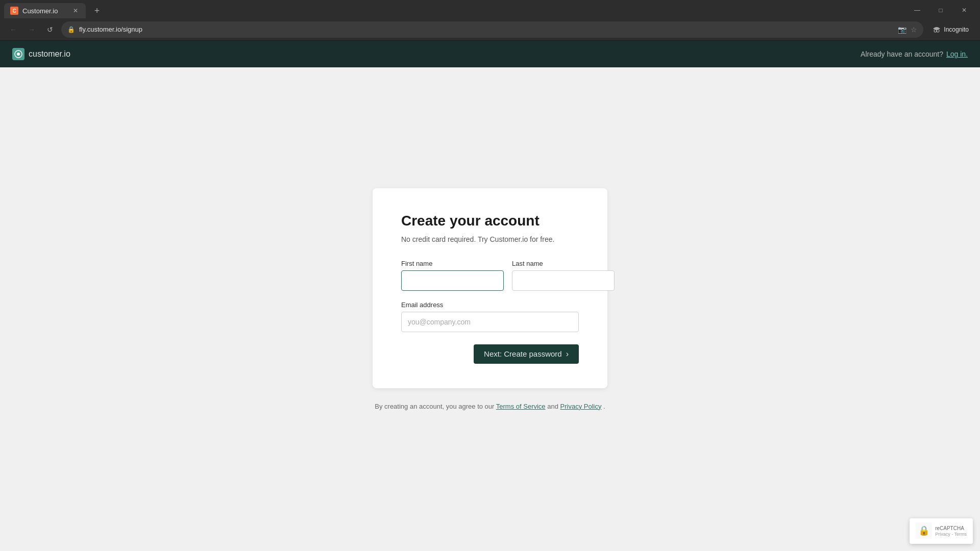 The height and width of the screenshot is (551, 980). I want to click on recaptcha-logo: 🔒, so click(924, 531).